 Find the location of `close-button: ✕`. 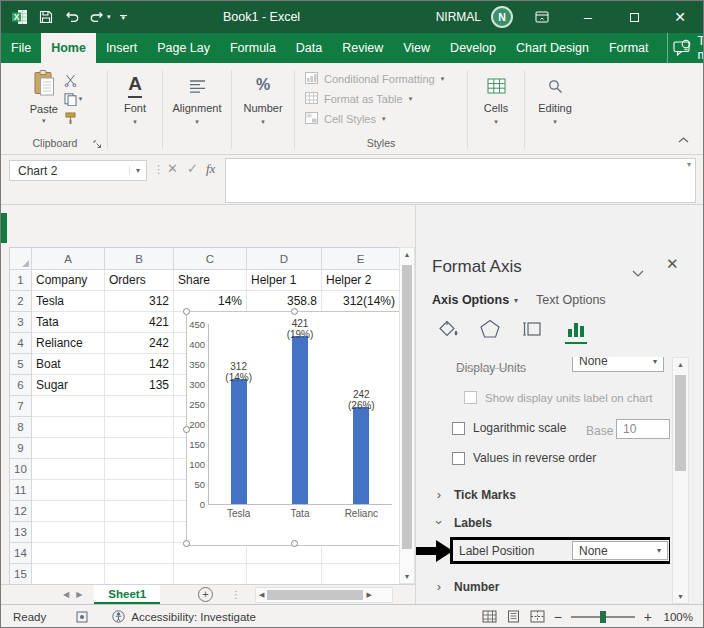

close-button: ✕ is located at coordinates (680, 17).